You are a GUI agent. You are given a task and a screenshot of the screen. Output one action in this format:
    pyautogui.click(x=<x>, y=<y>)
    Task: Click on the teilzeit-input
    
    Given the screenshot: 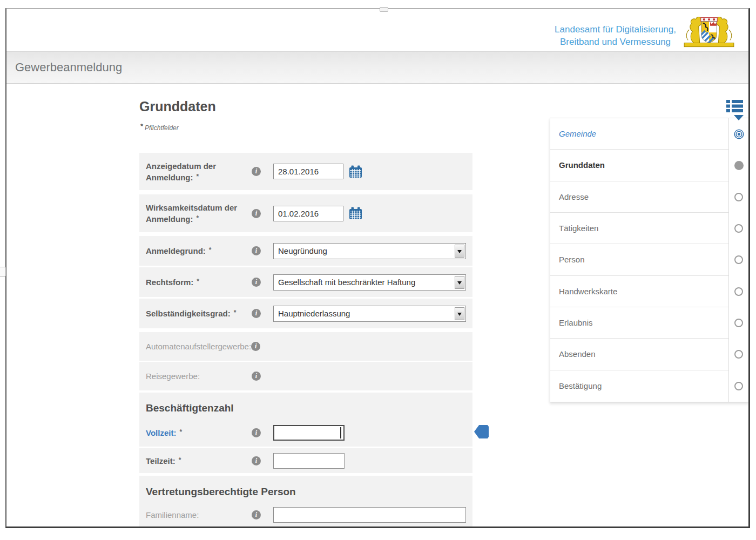 What is the action you would take?
    pyautogui.click(x=309, y=461)
    